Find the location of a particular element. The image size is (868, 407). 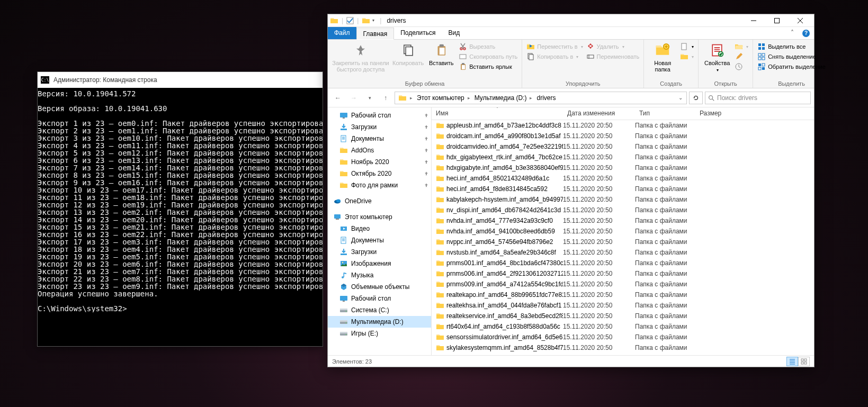

tab-home: Главная is located at coordinates (375, 34).